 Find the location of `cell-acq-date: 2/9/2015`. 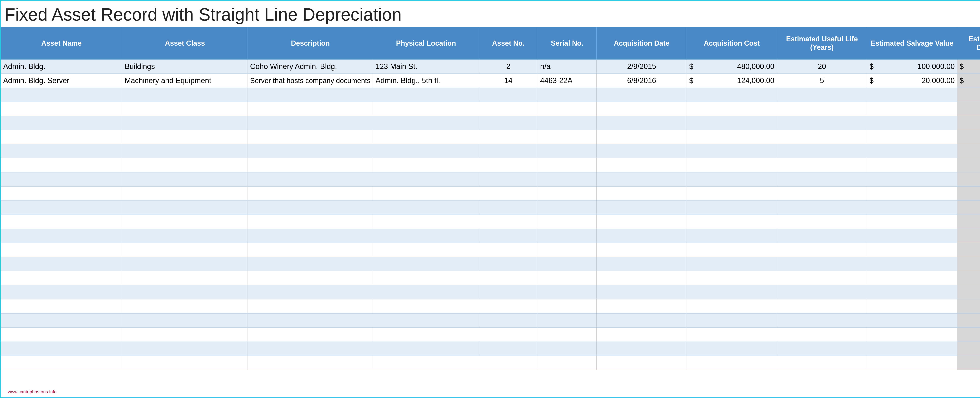

cell-acq-date: 2/9/2015 is located at coordinates (641, 67).